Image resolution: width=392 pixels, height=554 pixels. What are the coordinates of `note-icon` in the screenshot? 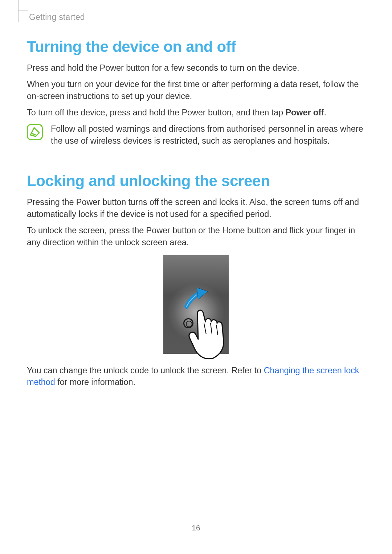 It's located at (35, 132).